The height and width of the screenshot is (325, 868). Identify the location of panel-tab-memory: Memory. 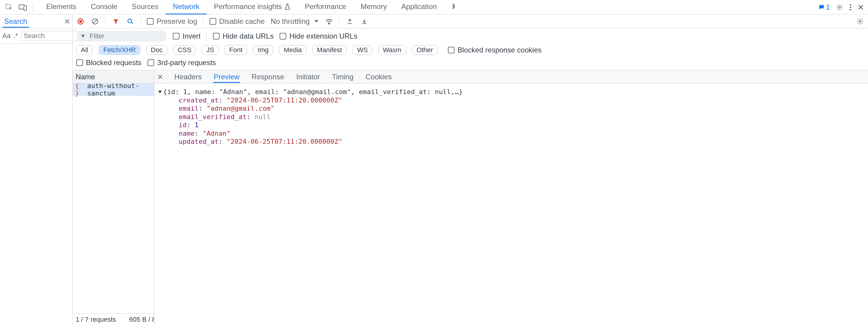
(374, 7).